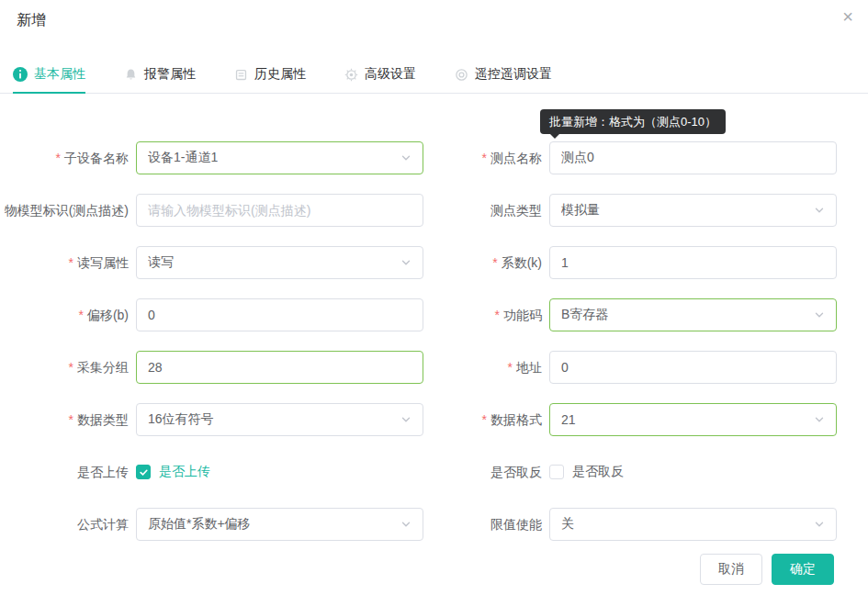 Image resolution: width=868 pixels, height=595 pixels. I want to click on field-label: *系数(k), so click(487, 263).